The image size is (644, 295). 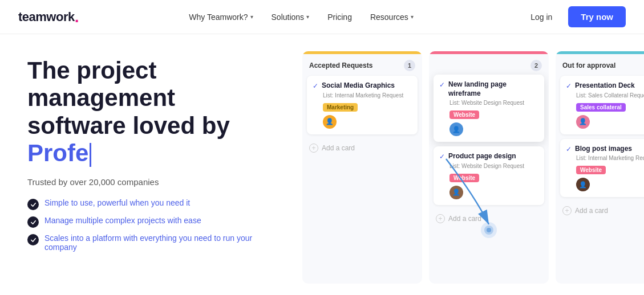 What do you see at coordinates (47, 17) in the screenshot?
I see `logo-text: teamwork` at bounding box center [47, 17].